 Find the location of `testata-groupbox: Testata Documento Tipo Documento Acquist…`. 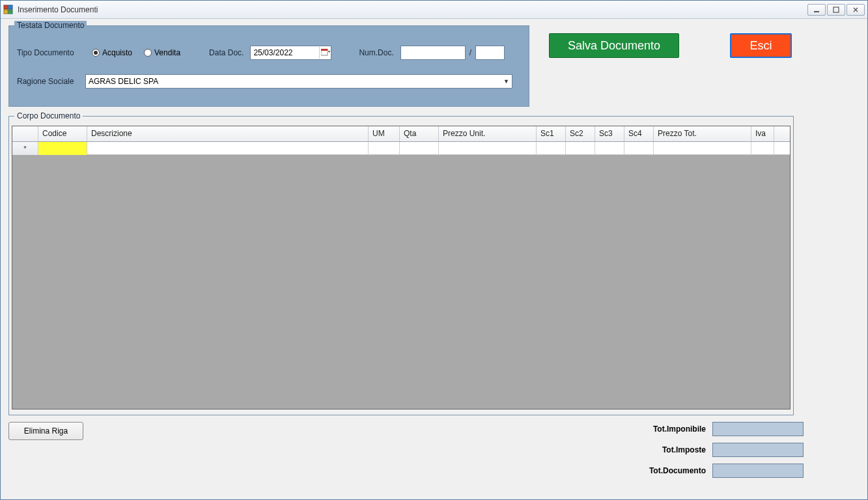

testata-groupbox: Testata Documento Tipo Documento Acquist… is located at coordinates (269, 66).